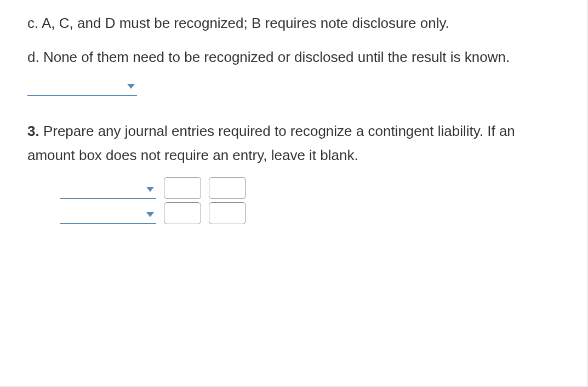 The width and height of the screenshot is (588, 387). What do you see at coordinates (294, 91) in the screenshot?
I see `answer-dropdown-row` at bounding box center [294, 91].